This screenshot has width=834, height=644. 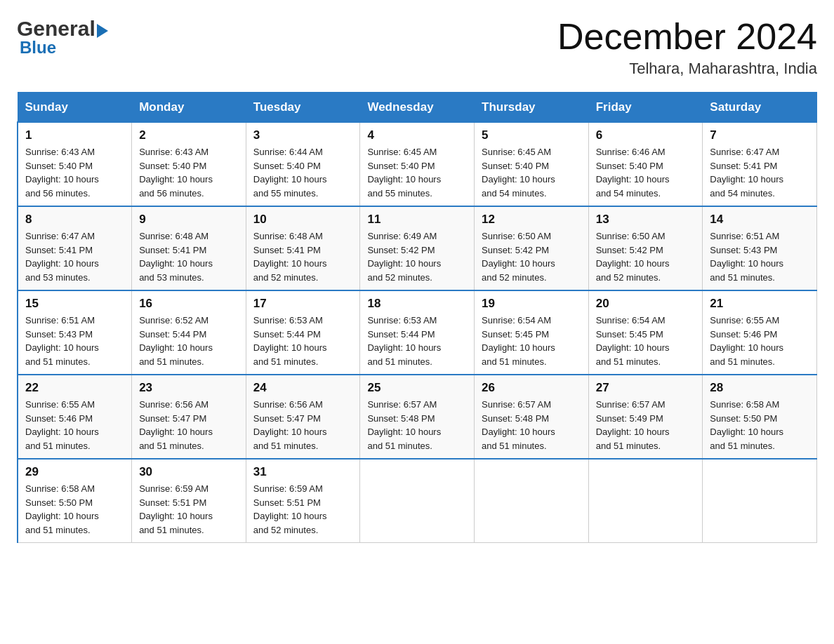 What do you see at coordinates (646, 135) in the screenshot?
I see `day-number: 6` at bounding box center [646, 135].